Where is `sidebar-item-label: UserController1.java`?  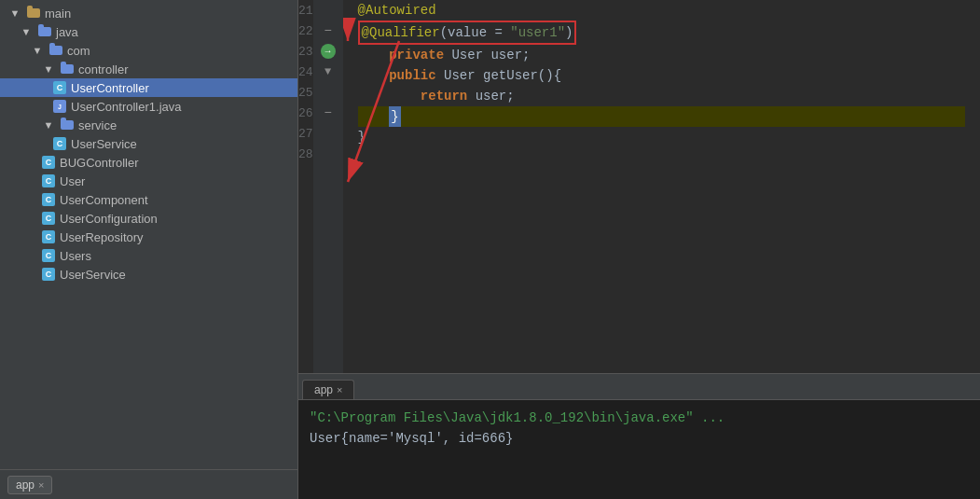
sidebar-item-label: UserController1.java is located at coordinates (127, 106).